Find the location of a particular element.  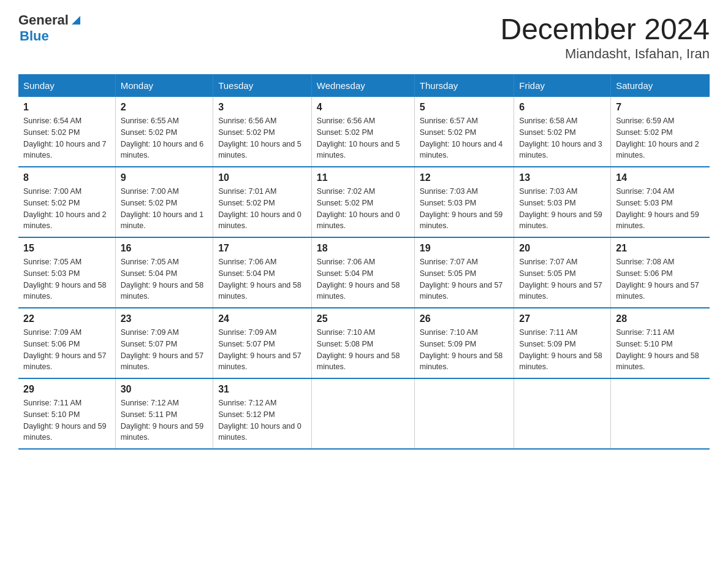

week-row-3: 15 Sunrise: 7:05 AMSunset: 5:03 PMDaylig… is located at coordinates (364, 272).